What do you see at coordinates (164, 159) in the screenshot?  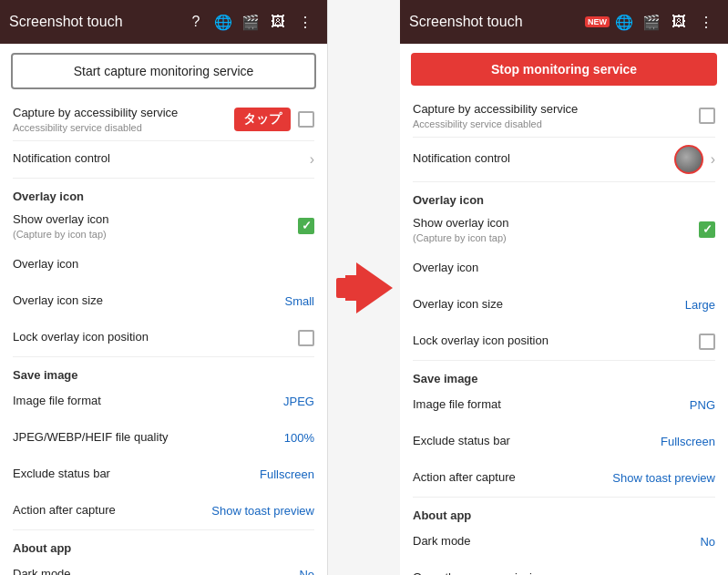 I see `left-notification-row: Notification control ›` at bounding box center [164, 159].